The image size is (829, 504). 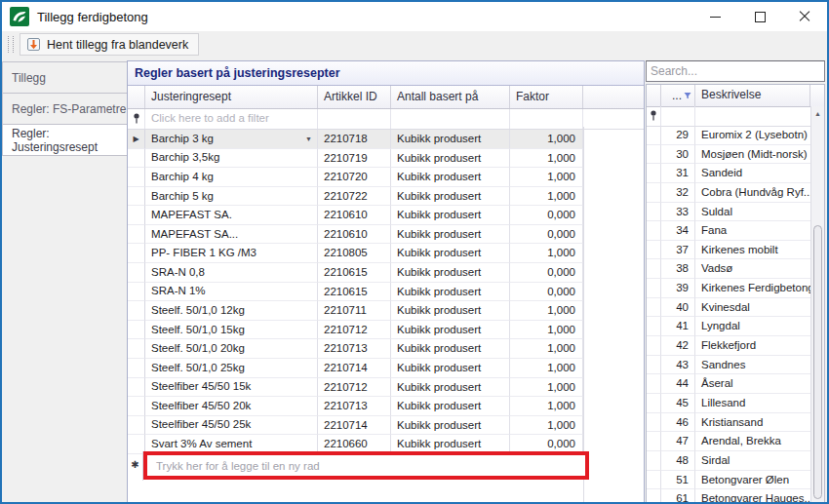 I want to click on cell-faktor: 0,000, so click(x=546, y=235).